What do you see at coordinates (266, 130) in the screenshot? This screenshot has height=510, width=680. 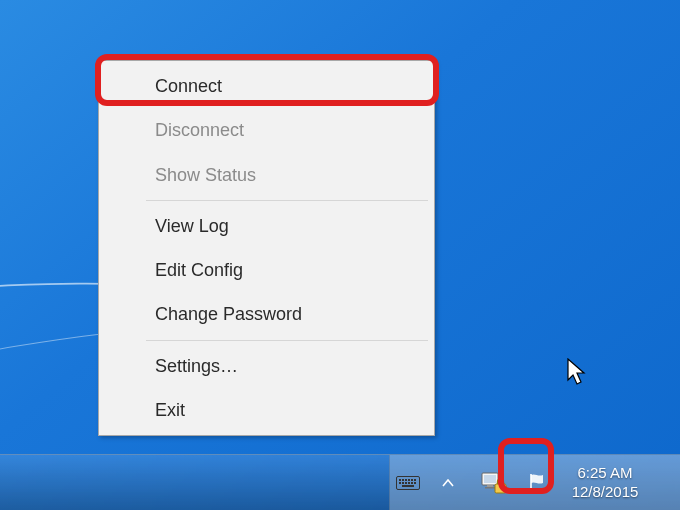 I see `menu-item-disconnect: Disconnect` at bounding box center [266, 130].